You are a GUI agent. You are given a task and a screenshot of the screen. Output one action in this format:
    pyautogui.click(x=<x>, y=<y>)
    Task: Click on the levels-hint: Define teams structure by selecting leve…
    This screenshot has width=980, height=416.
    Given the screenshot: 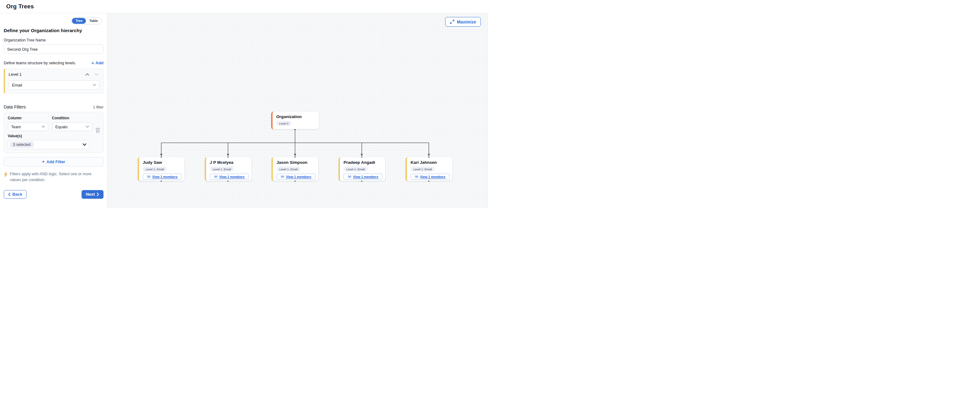 What is the action you would take?
    pyautogui.click(x=40, y=63)
    